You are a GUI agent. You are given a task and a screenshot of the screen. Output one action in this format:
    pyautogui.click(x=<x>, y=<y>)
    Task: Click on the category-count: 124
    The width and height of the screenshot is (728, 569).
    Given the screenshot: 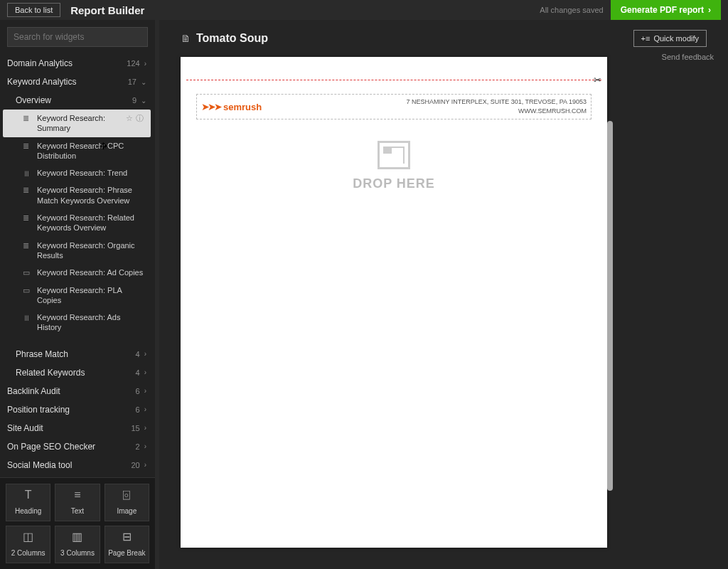 What is the action you would take?
    pyautogui.click(x=133, y=63)
    